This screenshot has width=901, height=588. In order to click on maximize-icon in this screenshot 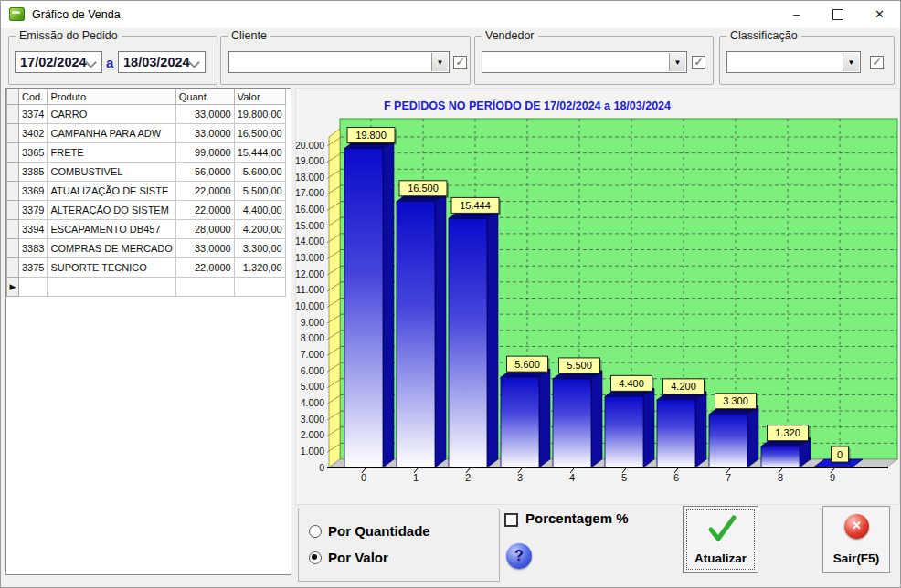, I will do `click(838, 15)`.